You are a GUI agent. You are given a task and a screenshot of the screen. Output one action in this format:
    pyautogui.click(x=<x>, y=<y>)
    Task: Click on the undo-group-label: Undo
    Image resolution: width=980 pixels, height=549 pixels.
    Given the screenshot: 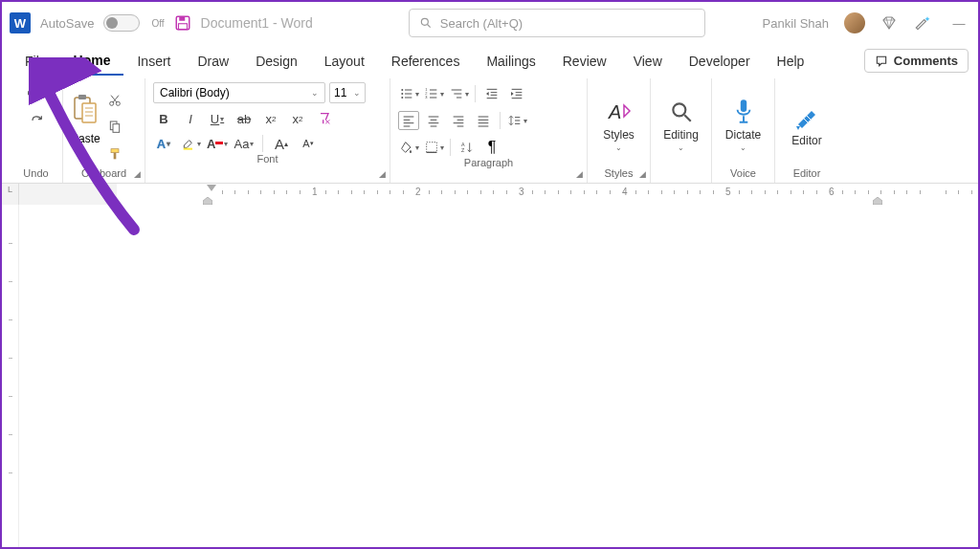 What is the action you would take?
    pyautogui.click(x=36, y=175)
    